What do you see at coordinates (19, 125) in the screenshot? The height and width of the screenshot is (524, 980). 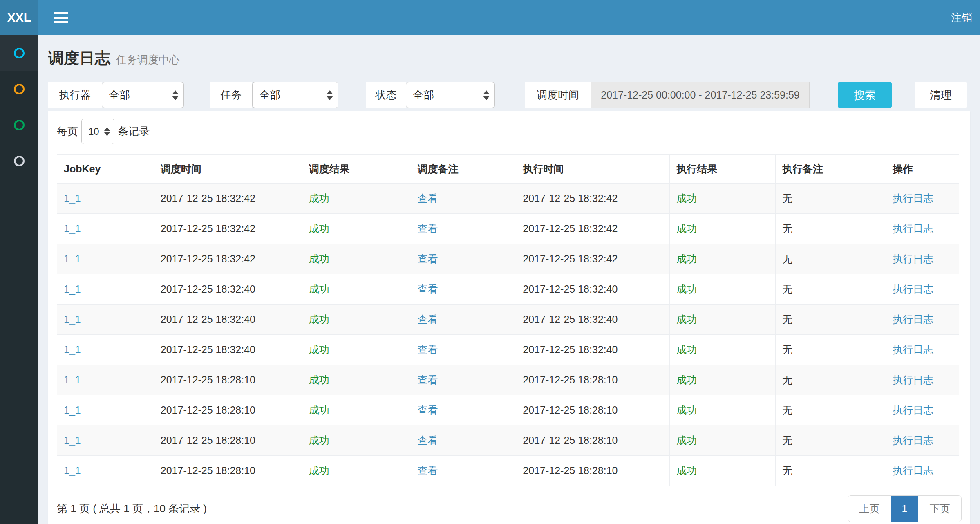 I see `circle-outline-icon` at bounding box center [19, 125].